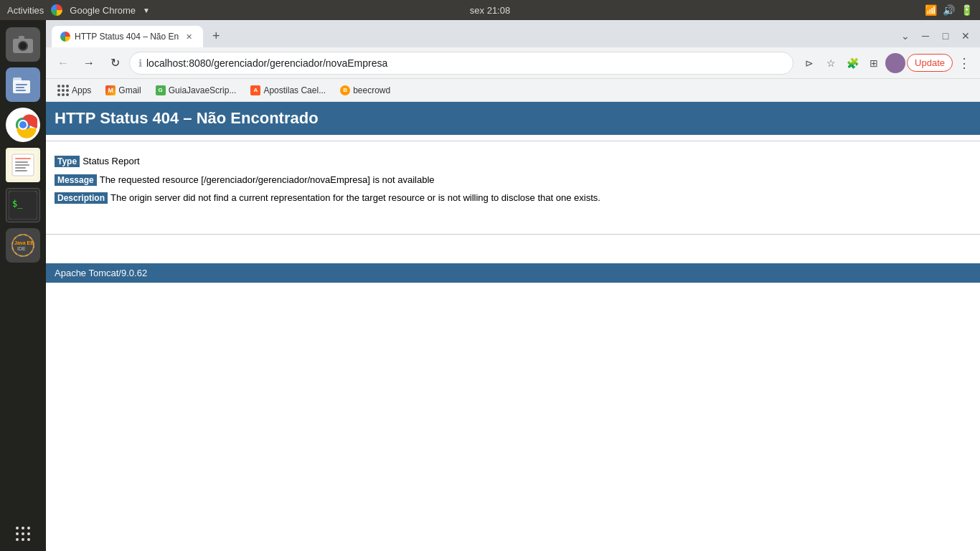 The height and width of the screenshot is (551, 980). Describe the element at coordinates (26, 10) in the screenshot. I see `activities-button: Activities` at that location.